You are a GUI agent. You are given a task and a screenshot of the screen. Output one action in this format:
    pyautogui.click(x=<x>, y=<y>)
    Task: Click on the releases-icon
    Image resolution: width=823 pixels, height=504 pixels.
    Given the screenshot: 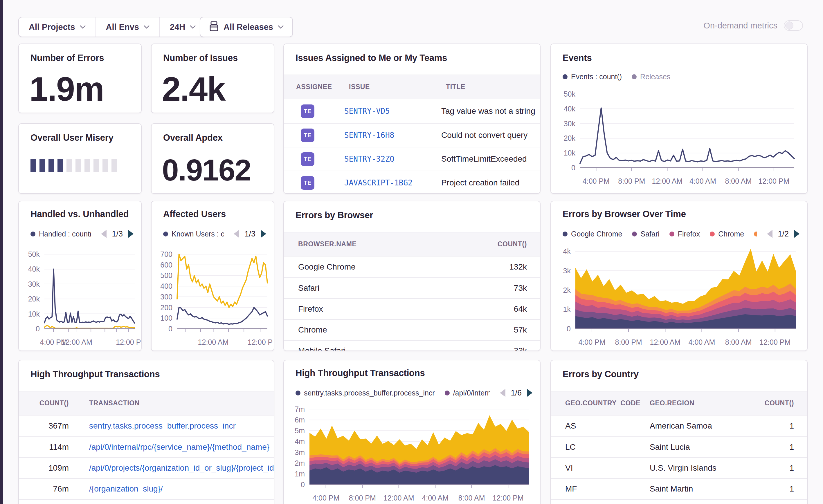 What is the action you would take?
    pyautogui.click(x=214, y=27)
    